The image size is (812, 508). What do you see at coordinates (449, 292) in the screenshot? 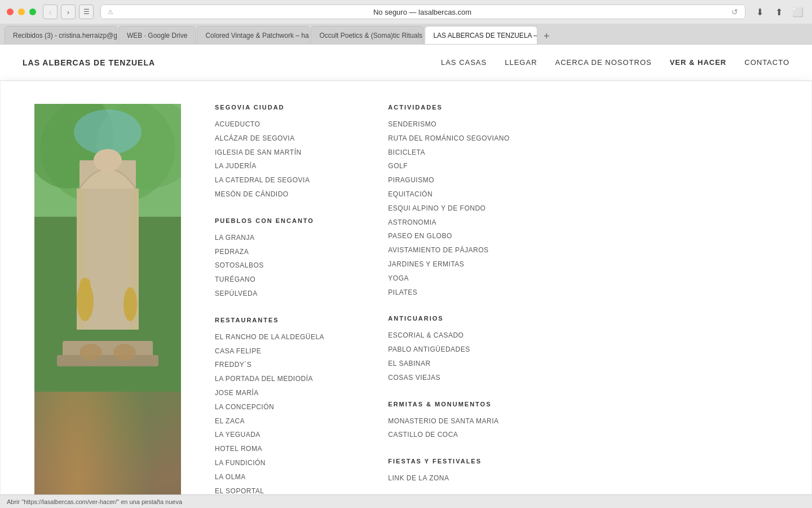
I see `item-pilates: PILATES` at bounding box center [449, 292].